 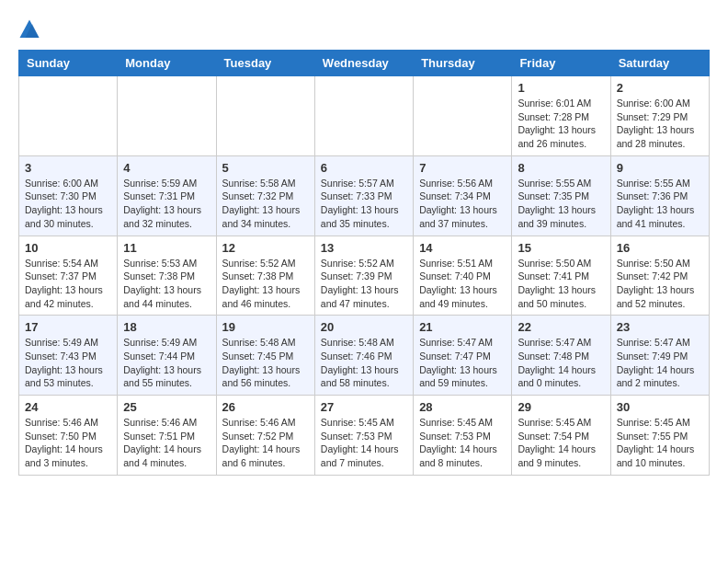 I want to click on week-row-4: 17Sunrise: 5:49 AM Sunset: 7:43 PM Dayli…, so click(x=364, y=355).